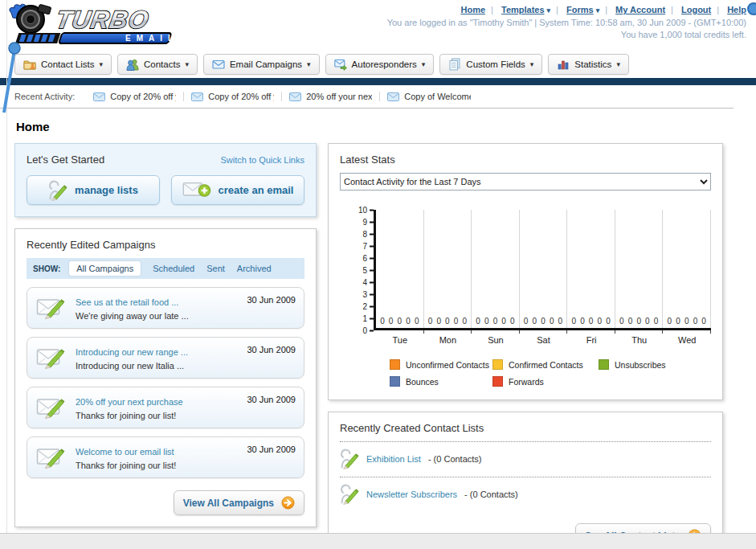 The height and width of the screenshot is (549, 756). What do you see at coordinates (166, 408) in the screenshot?
I see `campaign-item: 20% off your next purchase Thanks for jo…` at bounding box center [166, 408].